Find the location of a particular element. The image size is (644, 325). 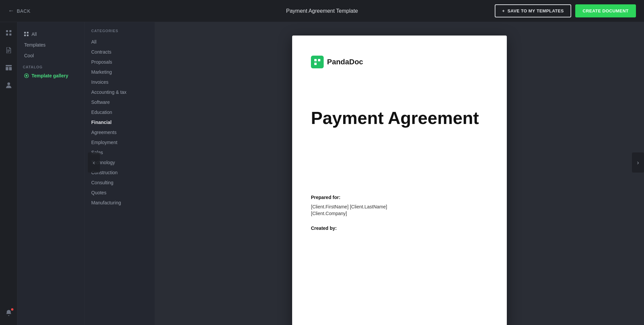

category-software: Software is located at coordinates (119, 102).